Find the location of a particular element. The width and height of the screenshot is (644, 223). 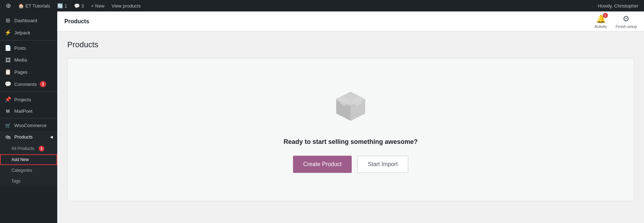

wp-logo-link: ⊕ is located at coordinates (9, 6).